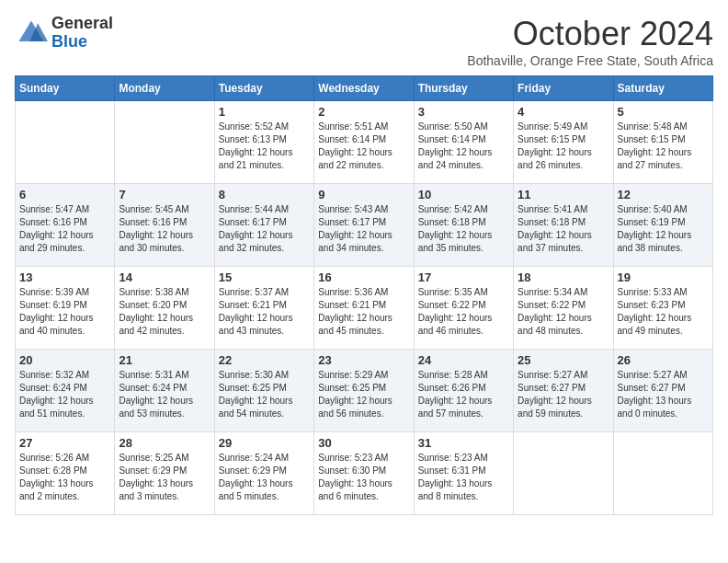 The height and width of the screenshot is (563, 728). Describe the element at coordinates (463, 143) in the screenshot. I see `calendar-cell: 3Sunrise: 5:50 AM Sunset: 6:14 PM Daylig…` at that location.